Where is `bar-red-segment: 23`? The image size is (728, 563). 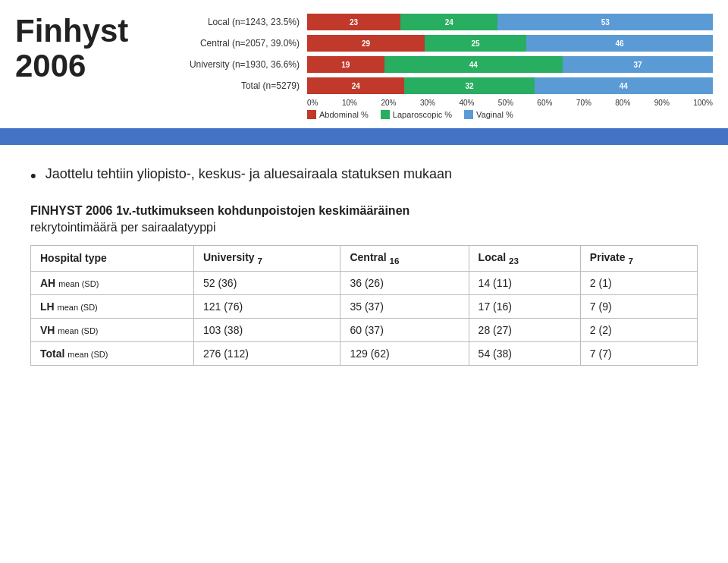 bar-red-segment: 23 is located at coordinates (353, 22).